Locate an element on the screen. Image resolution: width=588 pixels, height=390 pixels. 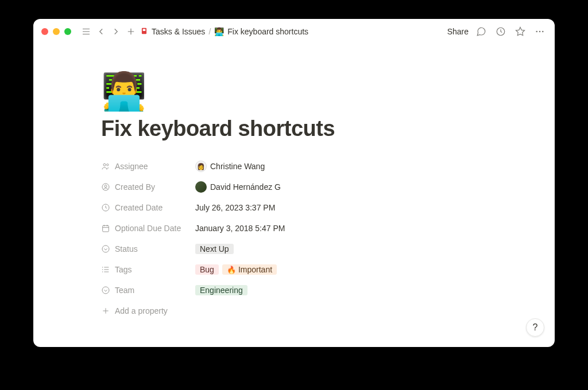
nav-group is located at coordinates (109, 32).